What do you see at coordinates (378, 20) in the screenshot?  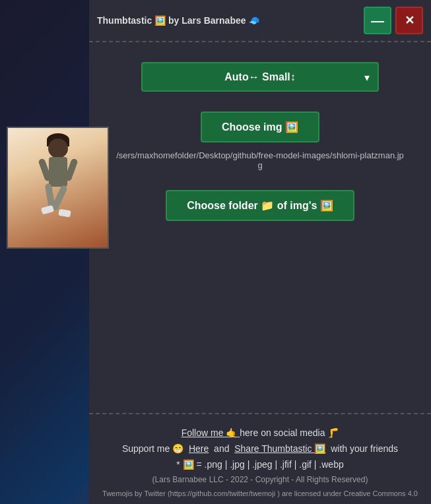 I see `minimize-button: —` at bounding box center [378, 20].